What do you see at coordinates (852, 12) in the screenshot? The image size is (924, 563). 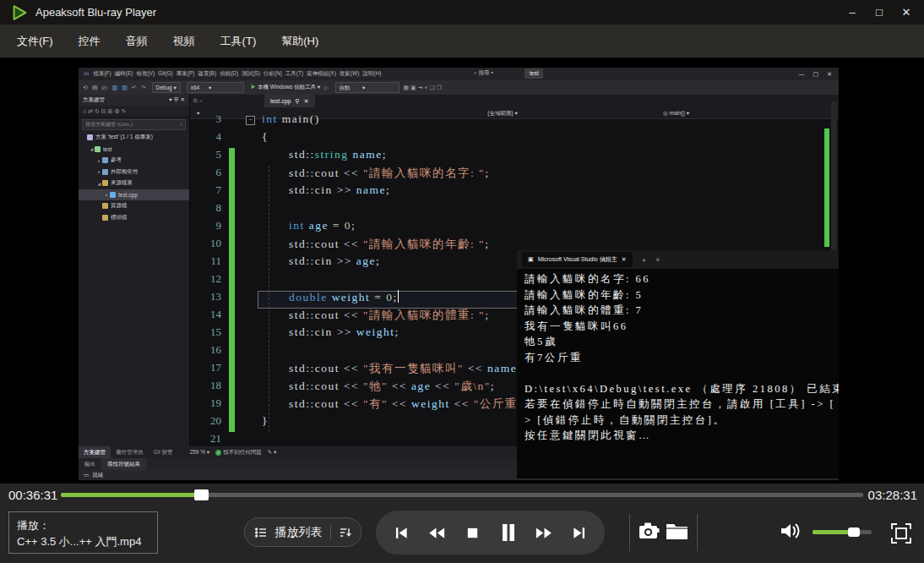 I see `minimize-button: –` at bounding box center [852, 12].